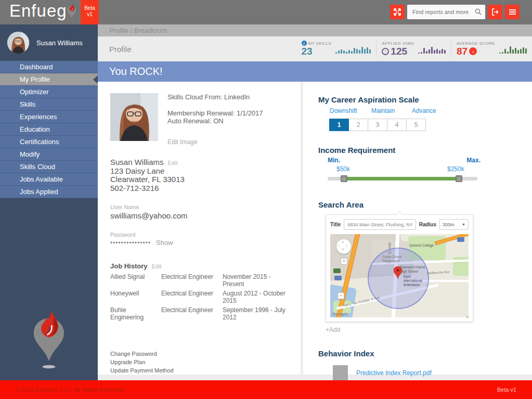  I want to click on max-value: $250k, so click(456, 169).